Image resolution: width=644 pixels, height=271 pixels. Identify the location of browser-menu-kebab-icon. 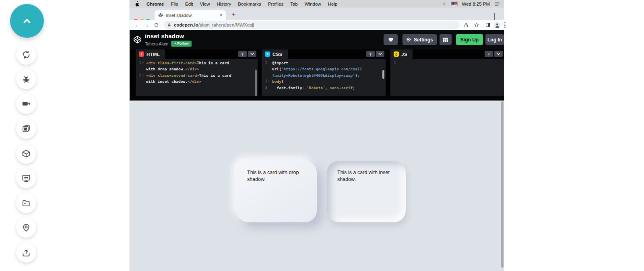
(505, 25).